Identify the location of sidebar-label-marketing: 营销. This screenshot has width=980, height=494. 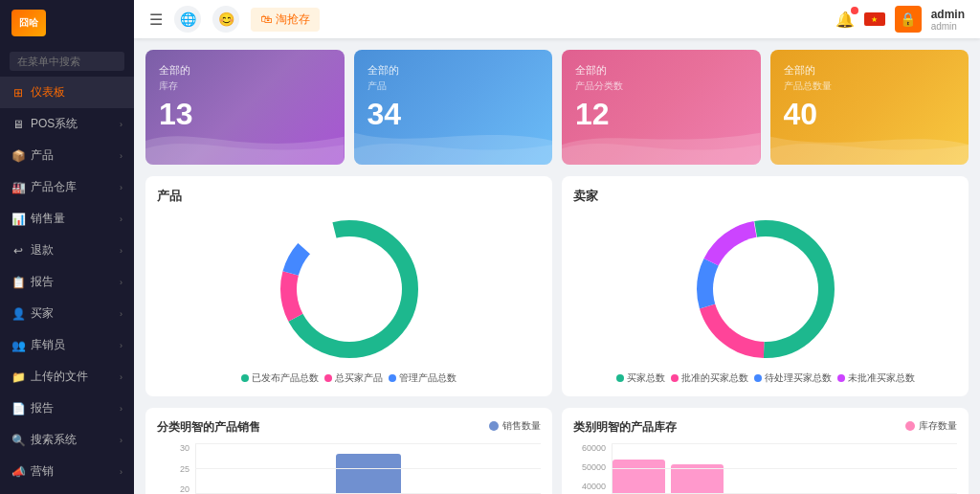
(75, 471).